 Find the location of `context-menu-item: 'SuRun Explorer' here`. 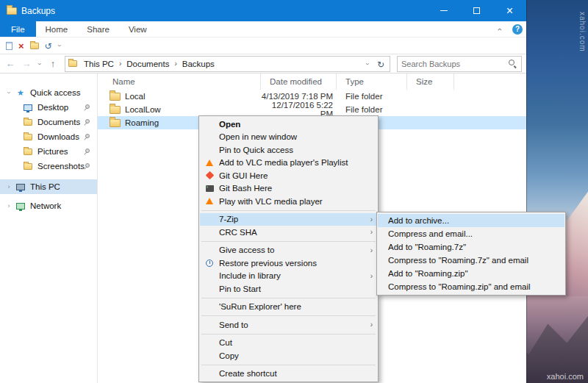

context-menu-item: 'SuRun Explorer' here is located at coordinates (288, 307).